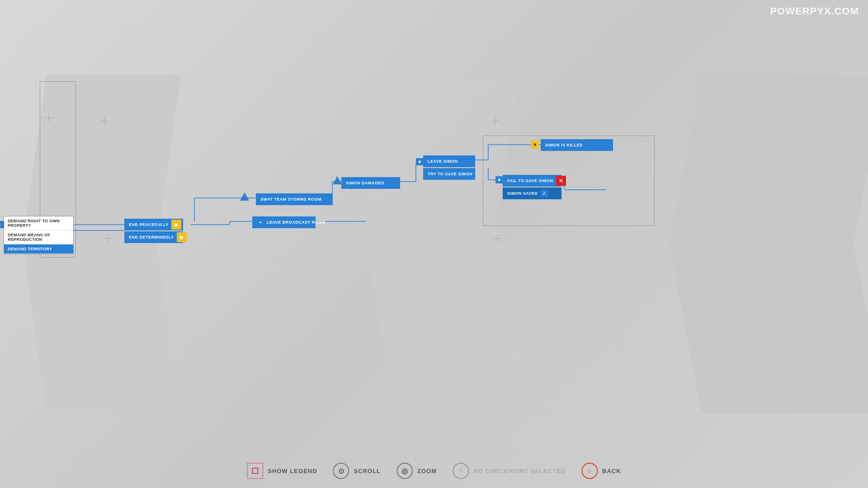 The image size is (868, 488). What do you see at coordinates (294, 199) in the screenshot?
I see `swat-team-node: SWAT TEAM STORMS ROOM` at bounding box center [294, 199].